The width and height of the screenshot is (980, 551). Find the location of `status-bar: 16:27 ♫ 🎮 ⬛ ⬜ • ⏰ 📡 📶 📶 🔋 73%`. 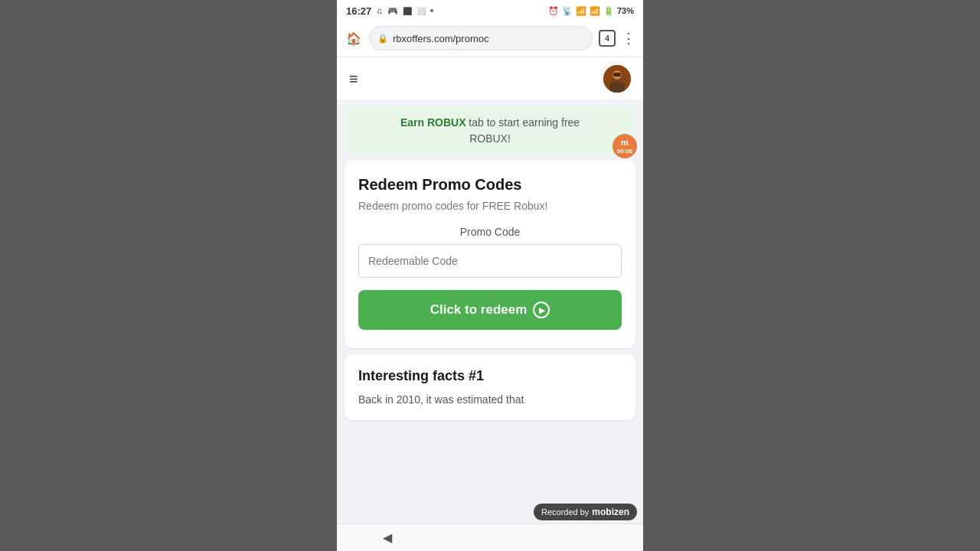

status-bar: 16:27 ♫ 🎮 ⬛ ⬜ • ⏰ 📡 📶 📶 🔋 73% is located at coordinates (490, 11).